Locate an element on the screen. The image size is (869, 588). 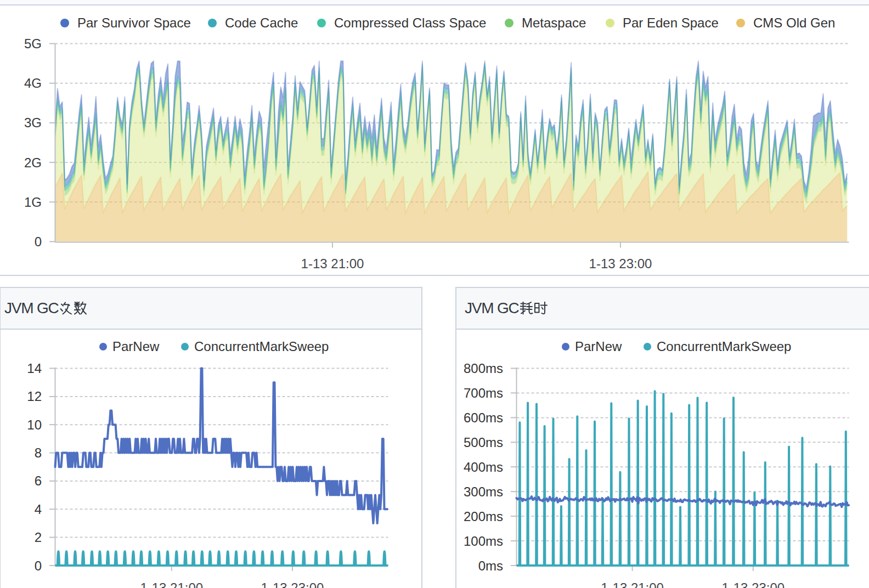
svg-text: 300ms is located at coordinates (483, 491).